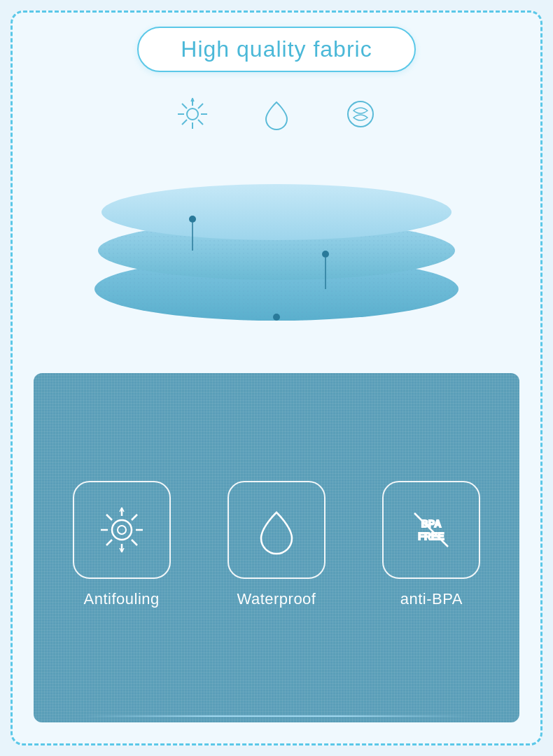  I want to click on svg-text: FREE, so click(431, 536).